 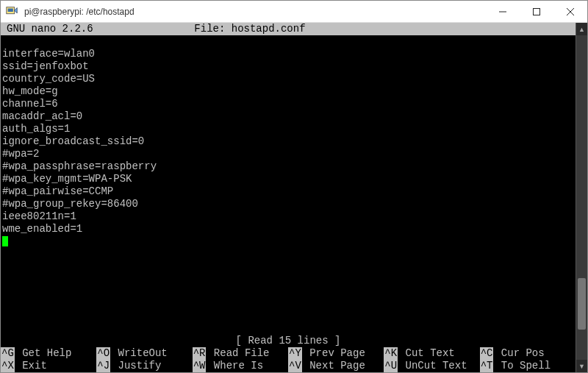 I want to click on shortcut-label: Get Help, so click(x=44, y=353).